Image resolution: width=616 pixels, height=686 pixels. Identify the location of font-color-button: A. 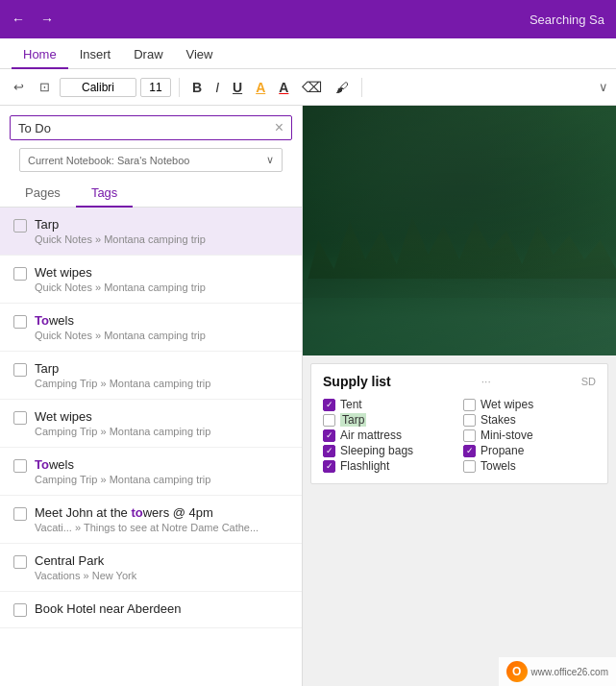
(283, 87).